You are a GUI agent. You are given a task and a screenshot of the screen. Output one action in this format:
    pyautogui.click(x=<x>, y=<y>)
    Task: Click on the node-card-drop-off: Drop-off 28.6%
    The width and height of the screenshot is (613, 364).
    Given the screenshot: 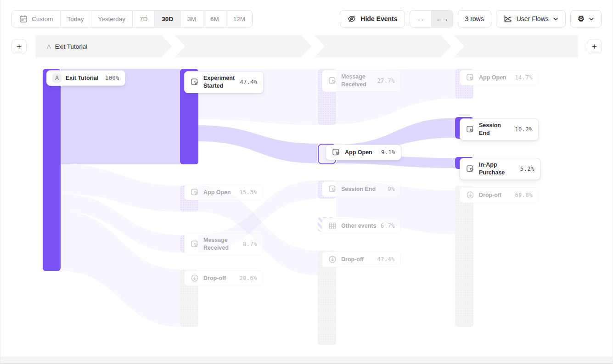 What is the action you would take?
    pyautogui.click(x=224, y=278)
    